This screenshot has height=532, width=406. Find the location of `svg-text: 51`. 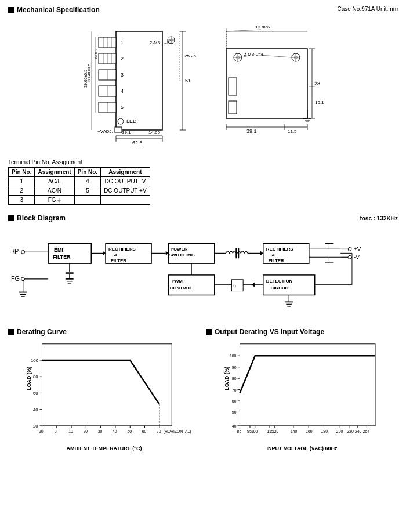

svg-text: 51 is located at coordinates (188, 81).